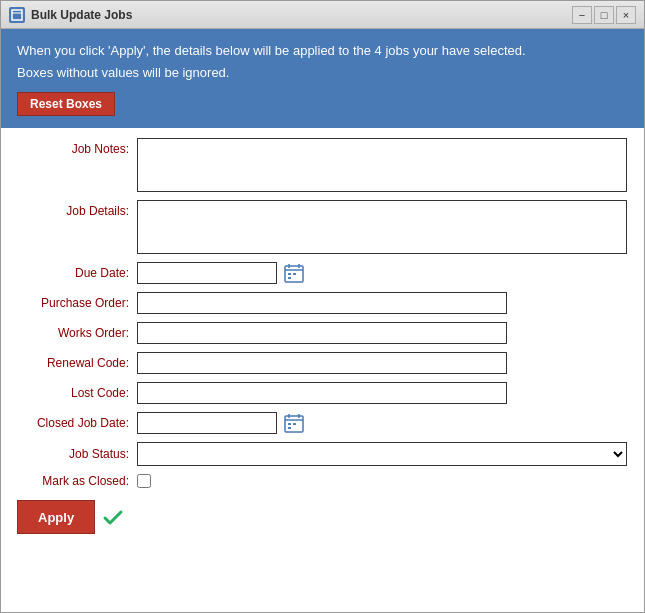 Image resolution: width=645 pixels, height=613 pixels. Describe the element at coordinates (322, 73) in the screenshot. I see `header-line2: Boxes without values will be ignored.` at that location.